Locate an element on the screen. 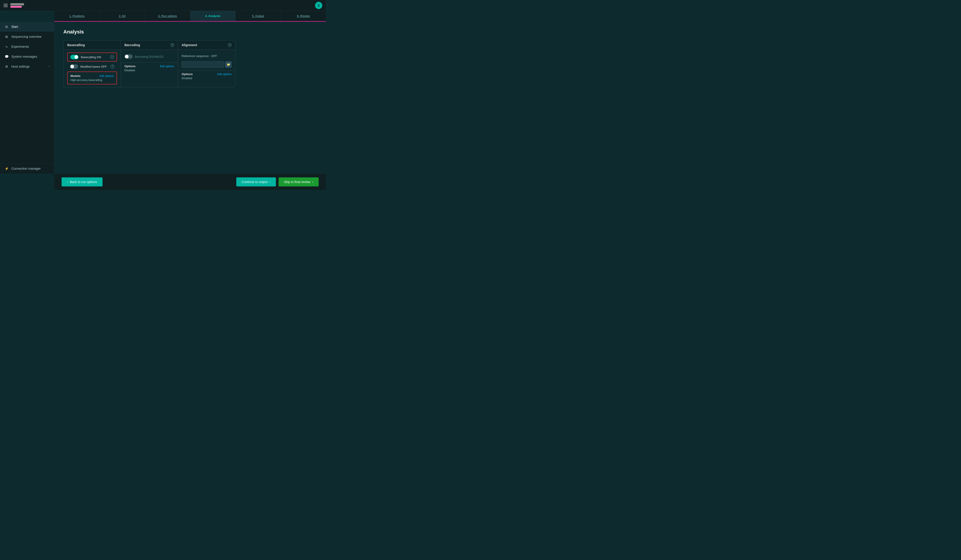 This screenshot has width=961, height=560. brand-sub is located at coordinates (16, 7).